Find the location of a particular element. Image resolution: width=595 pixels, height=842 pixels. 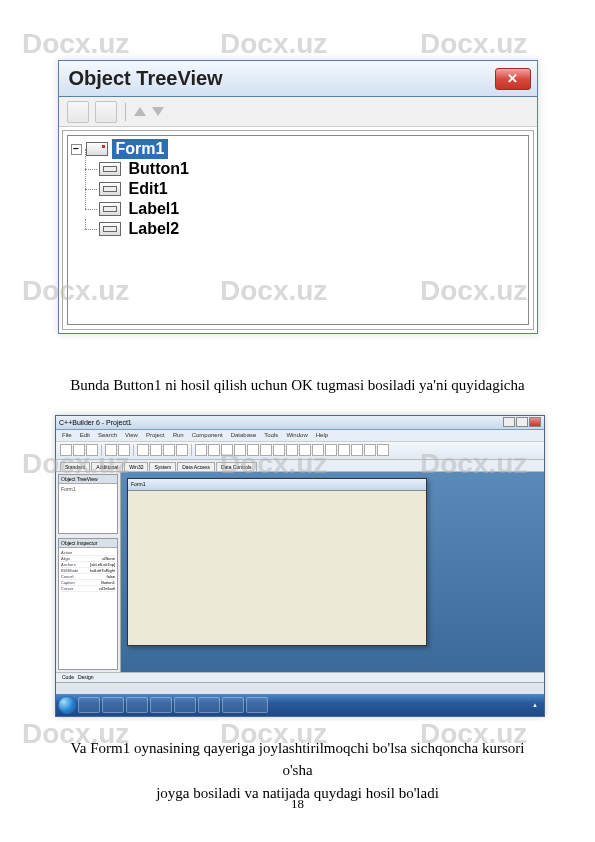

palette-tab: Data Access is located at coordinates (196, 466).